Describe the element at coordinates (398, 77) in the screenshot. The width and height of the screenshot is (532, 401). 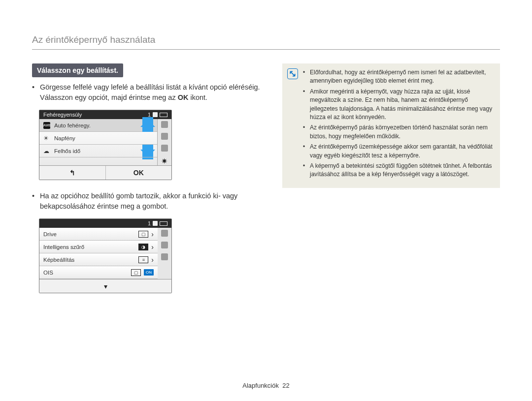
I see `note-item: •Előfordulhat, hogy az érintőképernyő ne…` at that location.